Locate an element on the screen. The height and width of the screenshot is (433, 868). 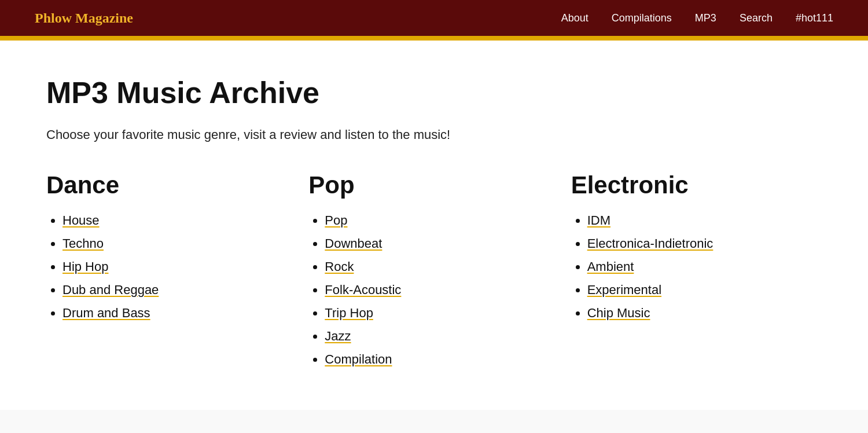
genre-link-electronica: Electronica-Indietronic is located at coordinates (650, 243).